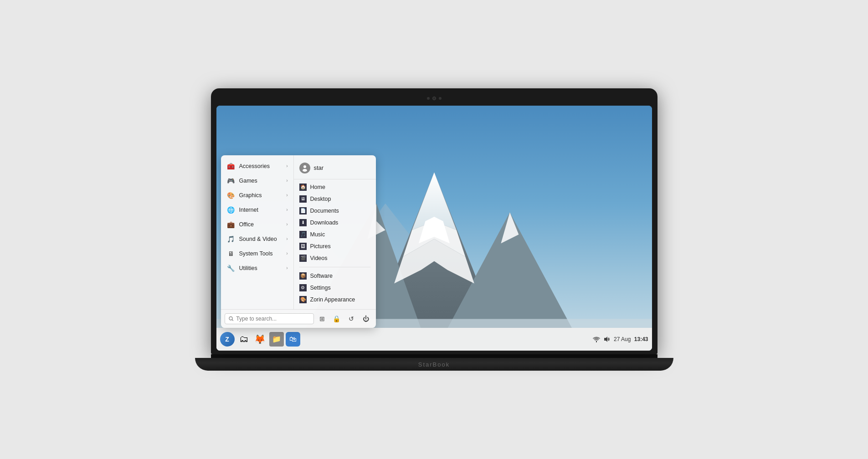  What do you see at coordinates (231, 319) in the screenshot?
I see `search-icon` at bounding box center [231, 319].